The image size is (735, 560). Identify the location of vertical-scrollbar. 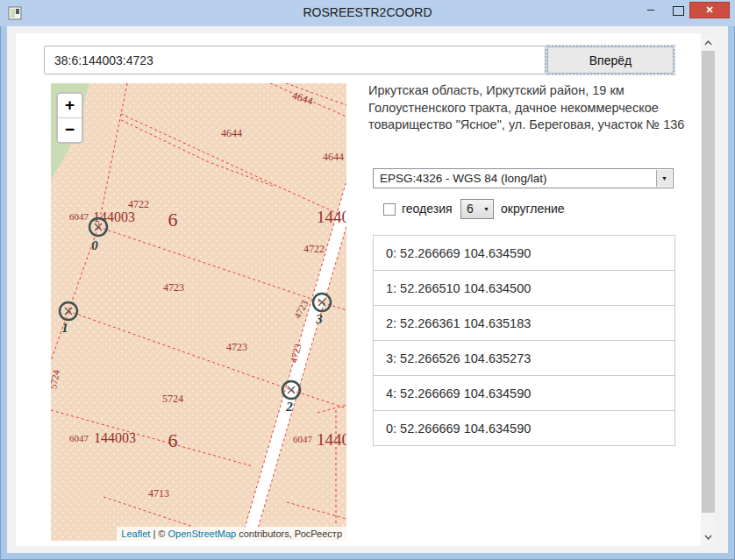
(709, 289).